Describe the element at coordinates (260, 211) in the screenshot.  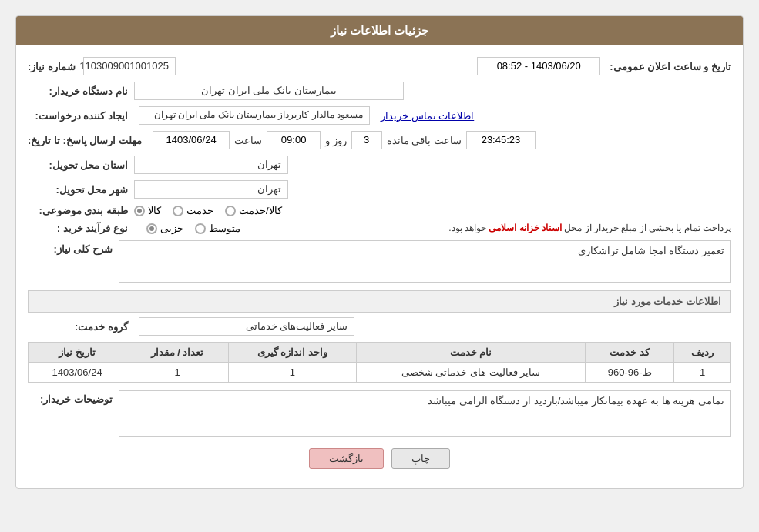
I see `category-kala-khedmat-label: کالا/خدمت` at that location.